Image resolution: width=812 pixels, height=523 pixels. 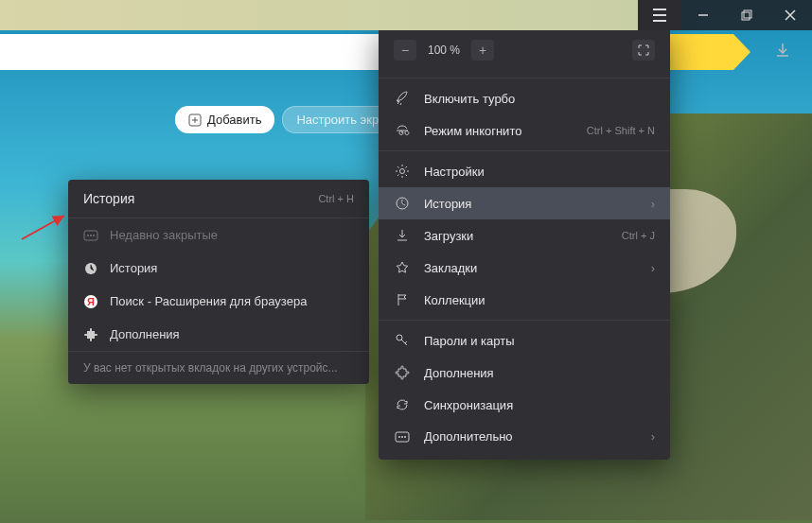 What do you see at coordinates (336, 199) in the screenshot?
I see `submenu-shortcut: Ctrl + H` at bounding box center [336, 199].